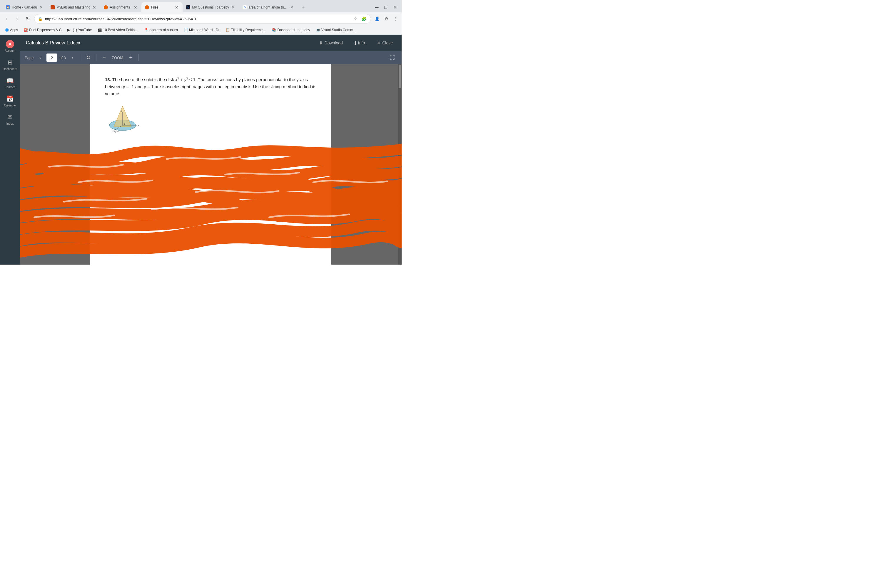 Image resolution: width=882 pixels, height=588 pixels. I want to click on sidebar-label-courses: Courses, so click(10, 87).